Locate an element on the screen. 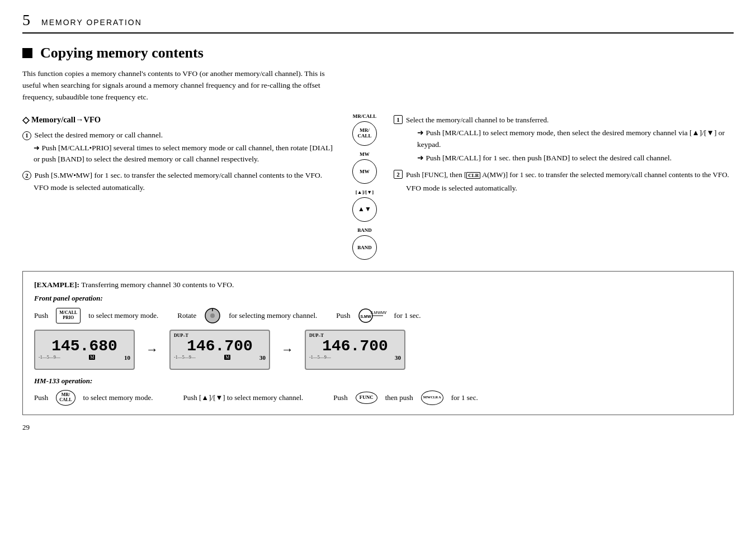 Image resolution: width=756 pixels, height=533 pixels. svg-text: S.MW is located at coordinates (366, 316).